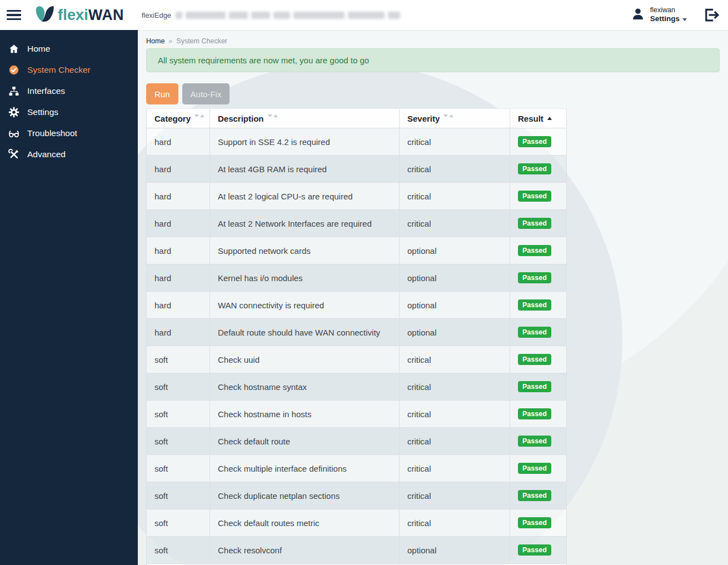 Image resolution: width=728 pixels, height=565 pixels. What do you see at coordinates (433, 94) in the screenshot?
I see `action-buttons: Run Auto-Fix` at bounding box center [433, 94].